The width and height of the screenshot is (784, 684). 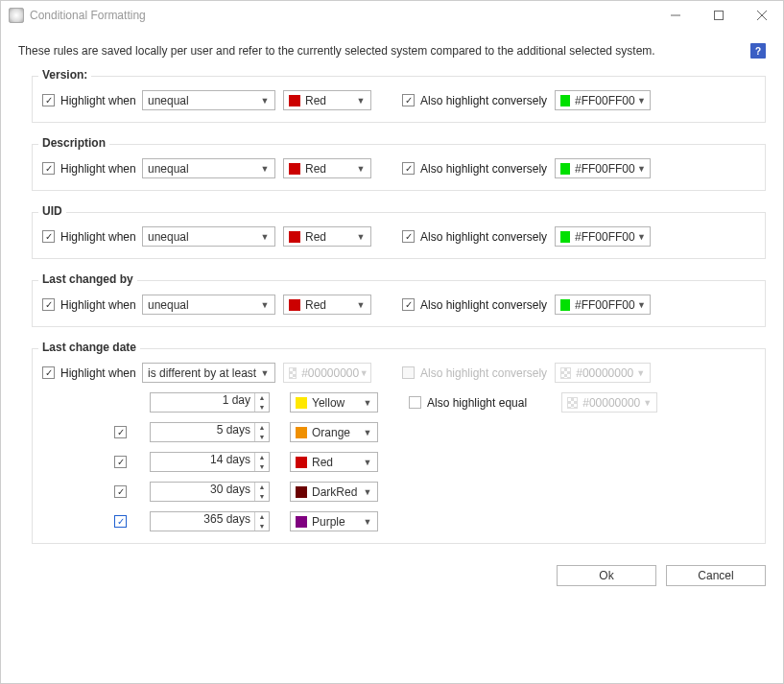 What do you see at coordinates (716, 576) in the screenshot?
I see `cancel-button: Cancel` at bounding box center [716, 576].